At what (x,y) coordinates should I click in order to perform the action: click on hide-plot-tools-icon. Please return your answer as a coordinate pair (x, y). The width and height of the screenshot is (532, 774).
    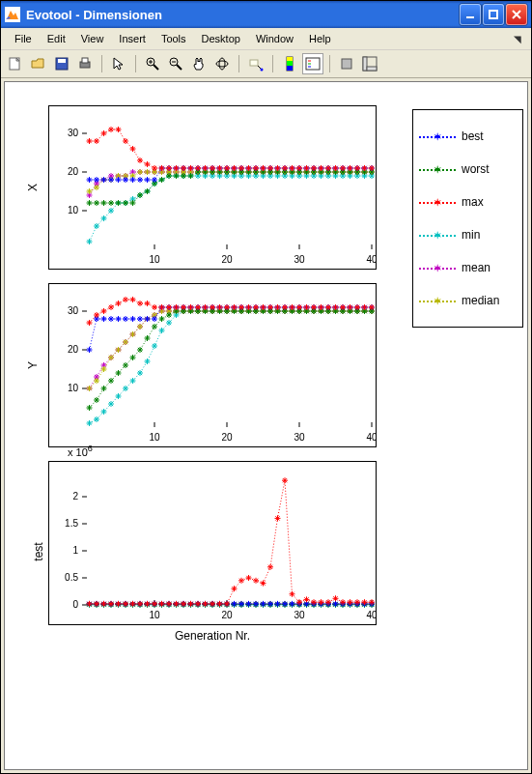
    Looking at the image, I should click on (347, 64).